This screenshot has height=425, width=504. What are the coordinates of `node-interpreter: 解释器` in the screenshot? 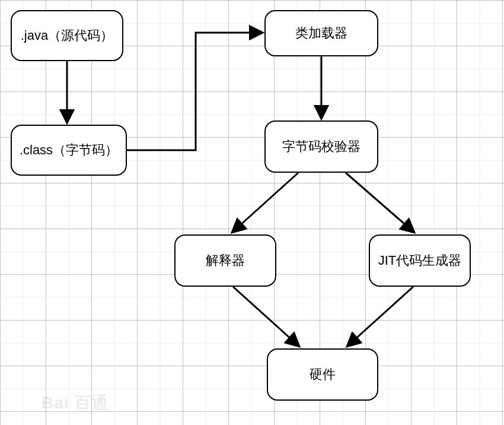 It's located at (225, 261).